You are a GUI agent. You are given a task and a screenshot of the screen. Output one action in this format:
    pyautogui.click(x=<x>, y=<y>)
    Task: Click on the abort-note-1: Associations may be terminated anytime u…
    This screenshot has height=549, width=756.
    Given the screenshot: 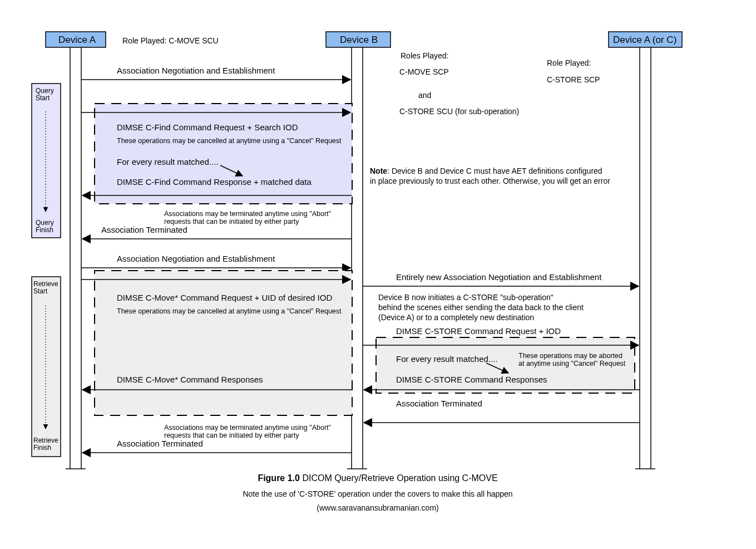 What is the action you would take?
    pyautogui.click(x=248, y=218)
    